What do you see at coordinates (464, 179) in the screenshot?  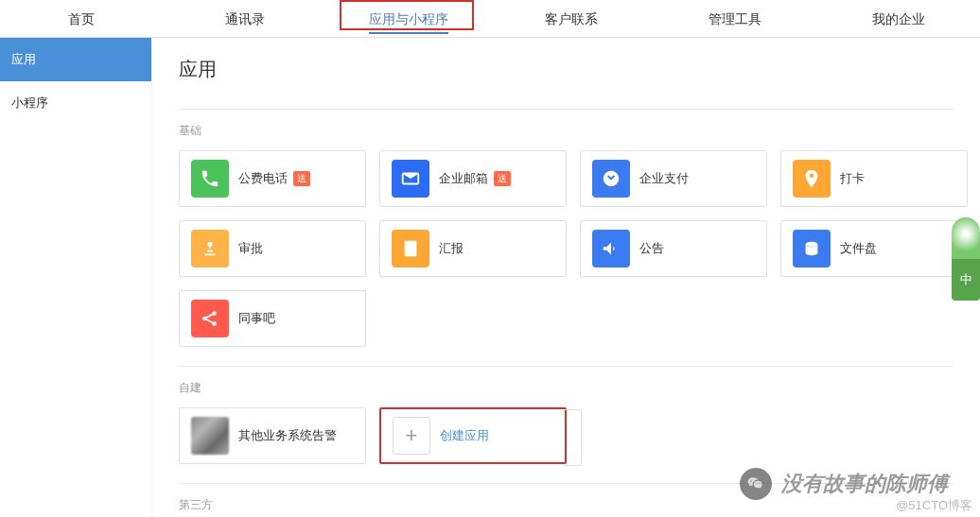 I see `app-name: 企业邮箱` at bounding box center [464, 179].